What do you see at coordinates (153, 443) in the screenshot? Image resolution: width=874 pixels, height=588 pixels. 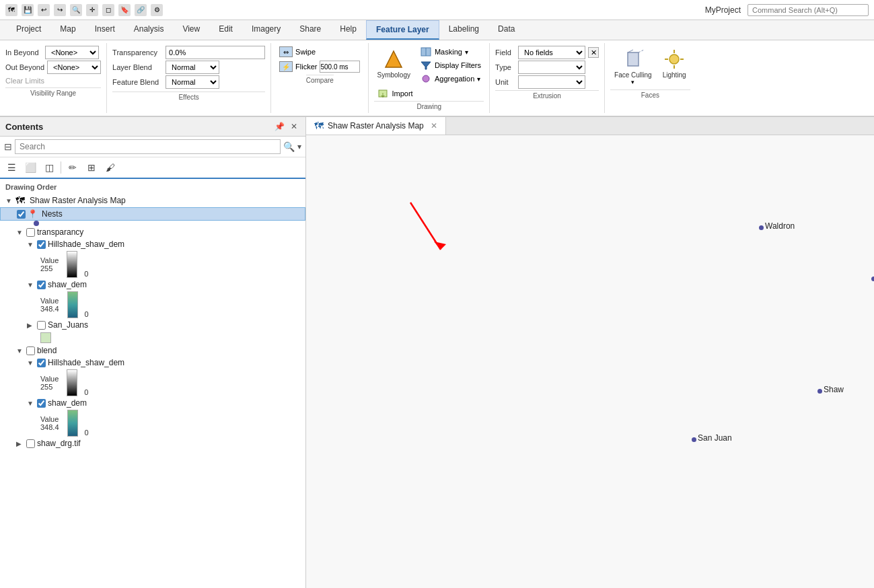 I see `tree-item-shaw-drg: ▶ shaw_drg.tif` at bounding box center [153, 443].